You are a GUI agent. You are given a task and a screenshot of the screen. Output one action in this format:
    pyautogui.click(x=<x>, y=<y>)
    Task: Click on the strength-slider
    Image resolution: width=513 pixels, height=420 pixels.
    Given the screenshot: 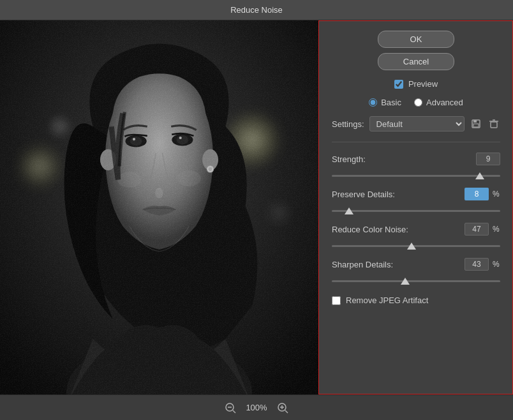 What is the action you would take?
    pyautogui.click(x=416, y=176)
    